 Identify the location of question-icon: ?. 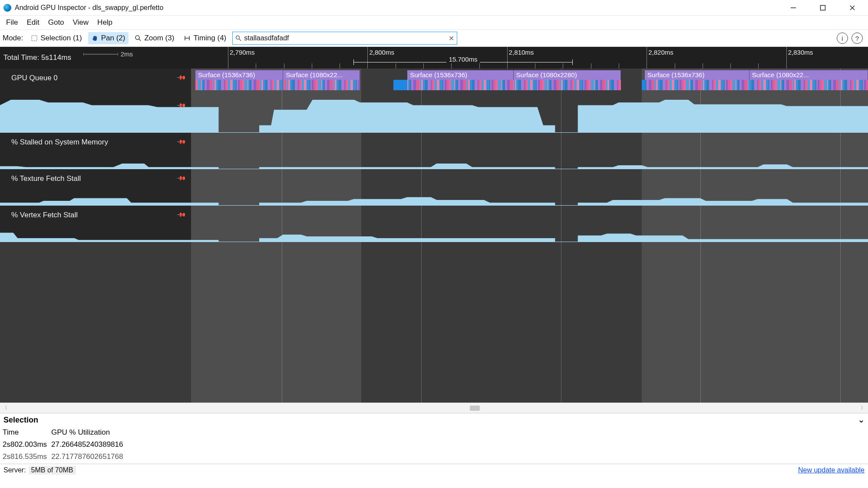
(857, 38).